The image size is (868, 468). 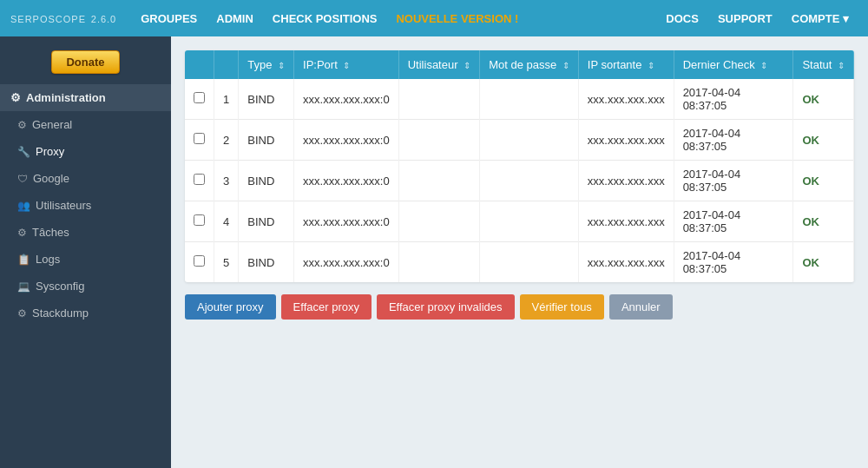 What do you see at coordinates (85, 97) in the screenshot?
I see `sidebar-section-admin: ⚙ Administration` at bounding box center [85, 97].